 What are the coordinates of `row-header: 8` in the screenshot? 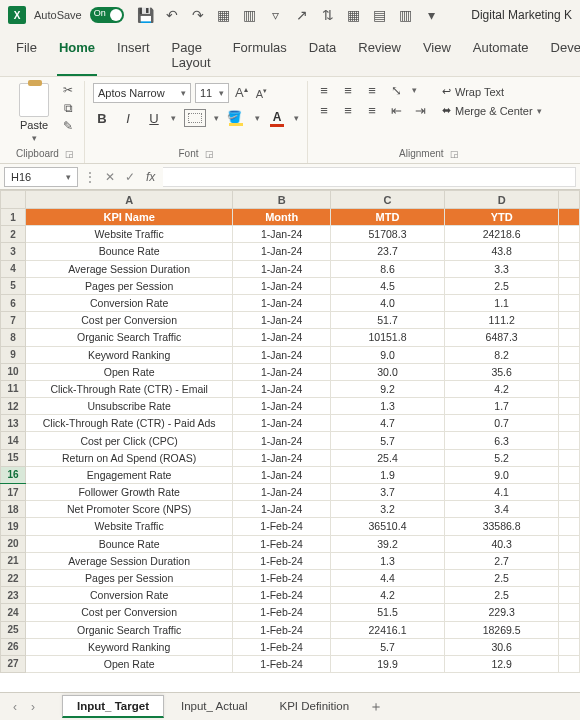 It's located at (14, 338).